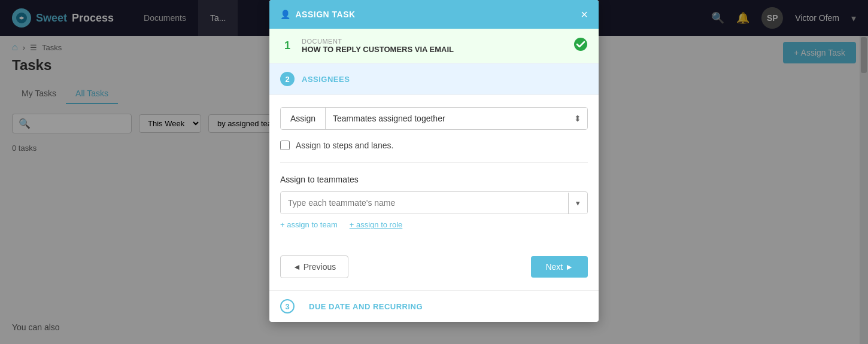 The width and height of the screenshot is (868, 344). I want to click on teammates-section-label: Assign to teammates, so click(434, 179).